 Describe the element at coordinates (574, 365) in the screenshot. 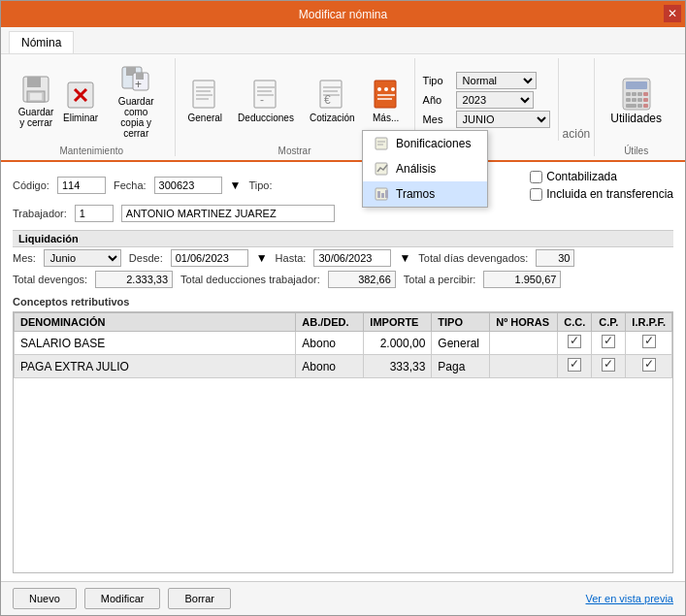

I see `row2-cc-checkbox` at that location.